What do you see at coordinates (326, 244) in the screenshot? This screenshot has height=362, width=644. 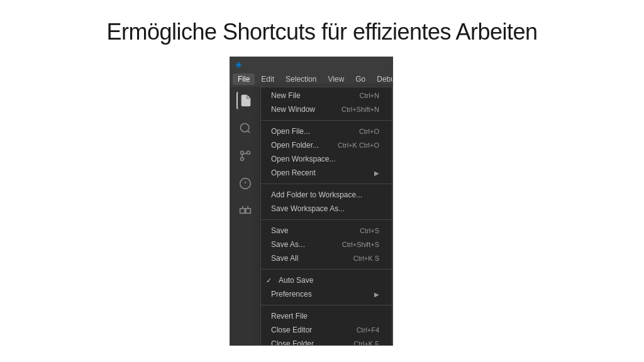 I see `menu-save-as: Save As... Ctrl+Shift+S` at bounding box center [326, 244].